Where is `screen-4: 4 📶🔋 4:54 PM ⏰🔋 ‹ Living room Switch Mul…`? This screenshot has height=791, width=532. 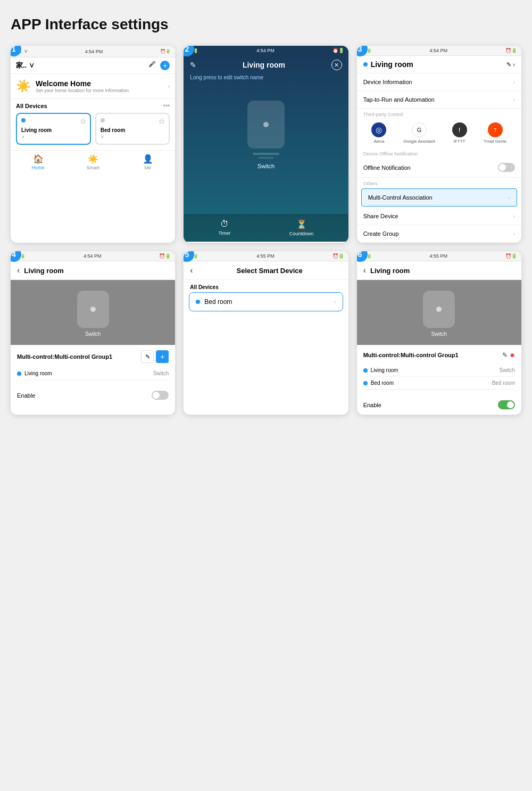
screen-4: 4 📶🔋 4:54 PM ⏰🔋 ‹ Living room Switch Mul… is located at coordinates (93, 333).